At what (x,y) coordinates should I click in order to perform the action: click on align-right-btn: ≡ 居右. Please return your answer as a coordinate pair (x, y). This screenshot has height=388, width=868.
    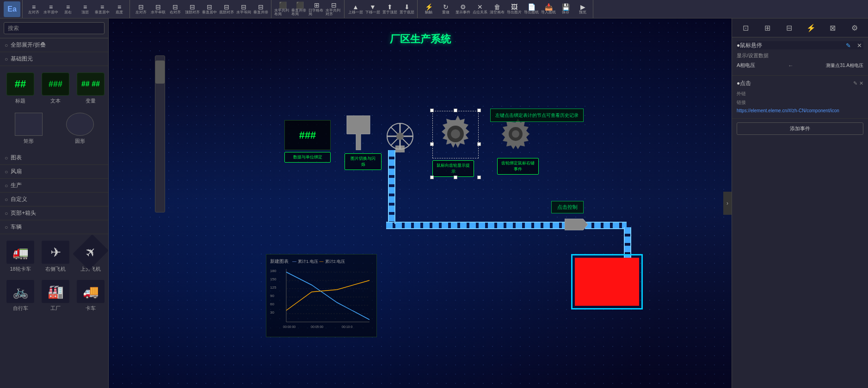
    Looking at the image, I should click on (68, 9).